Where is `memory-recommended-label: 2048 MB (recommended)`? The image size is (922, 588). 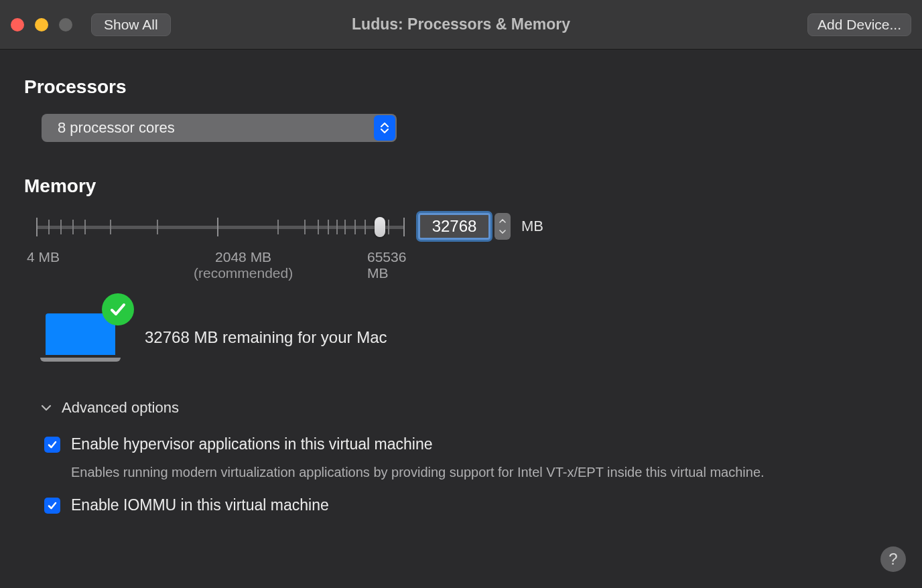 memory-recommended-label: 2048 MB (recommended) is located at coordinates (243, 265).